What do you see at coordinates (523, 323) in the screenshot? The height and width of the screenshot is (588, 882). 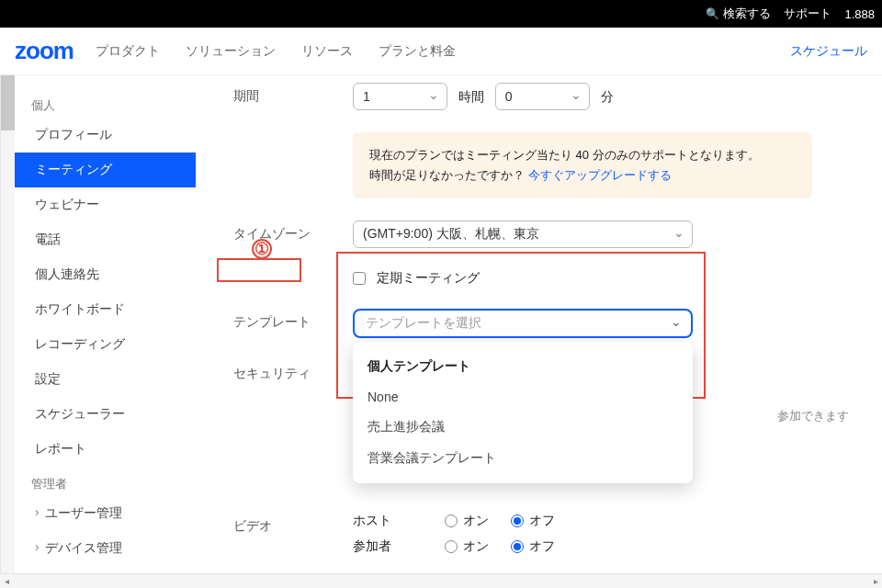 I see `template-select: テンプレートを選択` at bounding box center [523, 323].